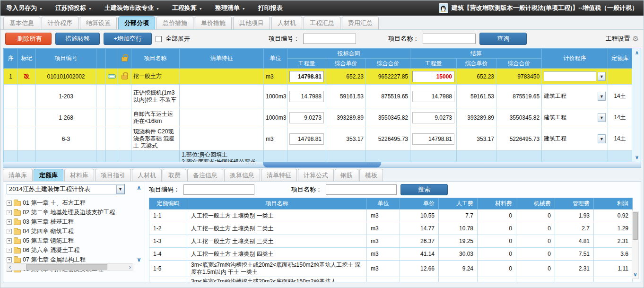 Image resolution: width=644 pixels, height=288 pixels. What do you see at coordinates (635, 245) in the screenshot?
I see `quota-table-vertical-scrollbar: ∨` at bounding box center [635, 245].